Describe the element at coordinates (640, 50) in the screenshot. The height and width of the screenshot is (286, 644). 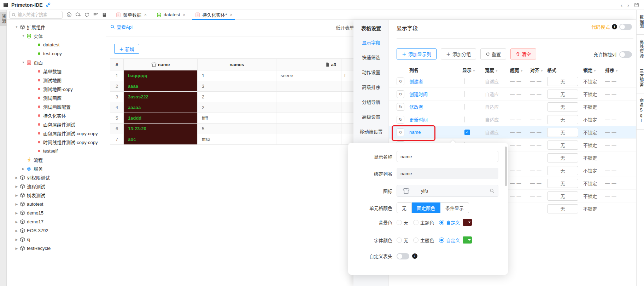
I see `right-strip-tab-离线资源: 离线资源` at that location.